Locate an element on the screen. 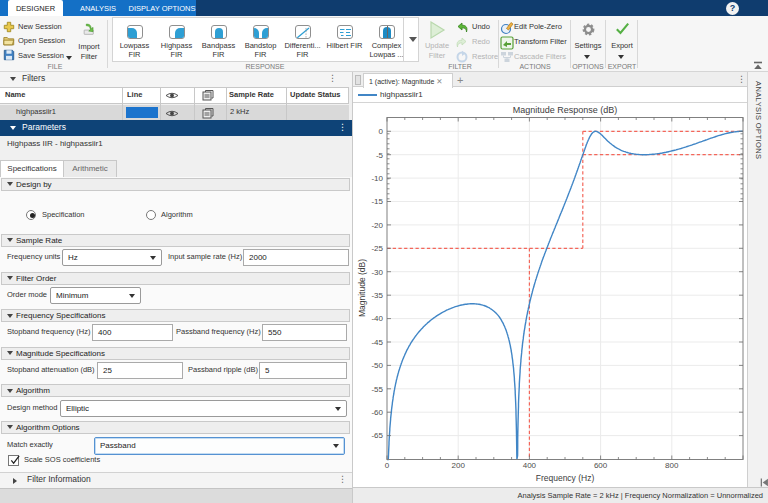 This screenshot has height=503, width=768. svg-text: Frequency (Hz) is located at coordinates (566, 478).